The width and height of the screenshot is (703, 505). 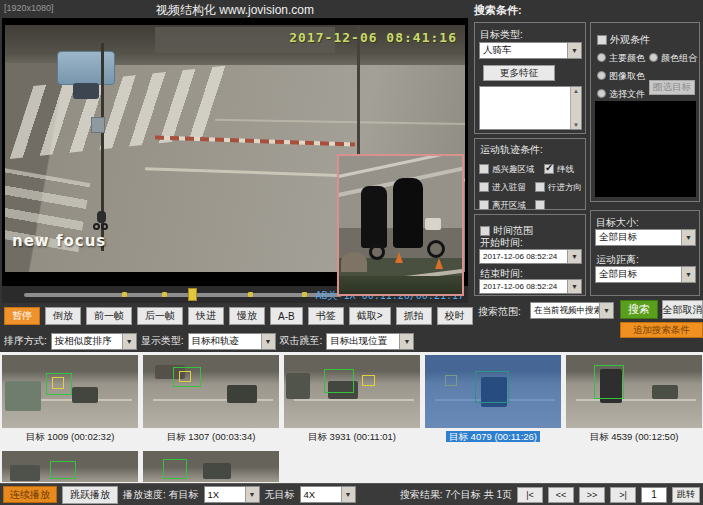 I want to click on with-target-speed-select: 1X ▼, so click(x=232, y=494).